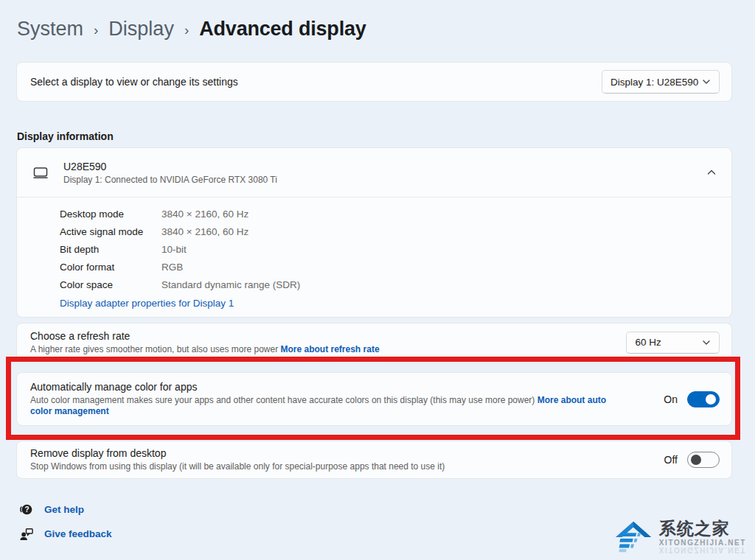 The image size is (755, 560). Describe the element at coordinates (661, 82) in the screenshot. I see `display-select-dropdown: Display 1: U28E590` at that location.